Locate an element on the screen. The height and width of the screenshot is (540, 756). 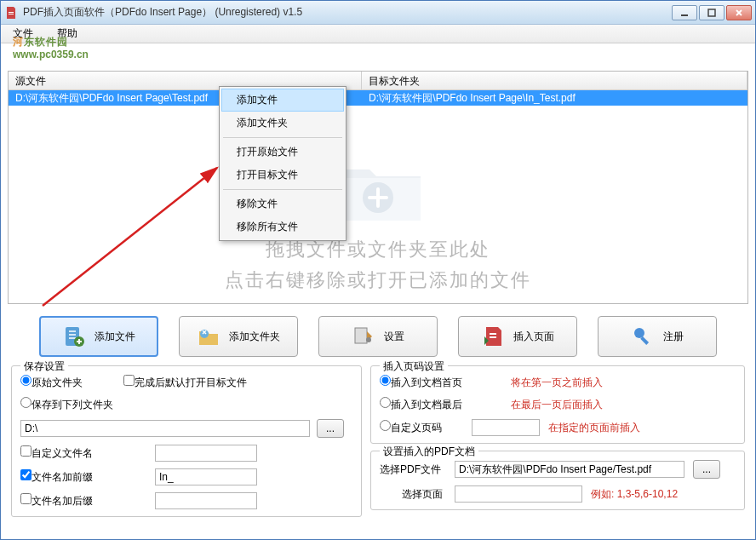
maximize-button is located at coordinates (712, 13).